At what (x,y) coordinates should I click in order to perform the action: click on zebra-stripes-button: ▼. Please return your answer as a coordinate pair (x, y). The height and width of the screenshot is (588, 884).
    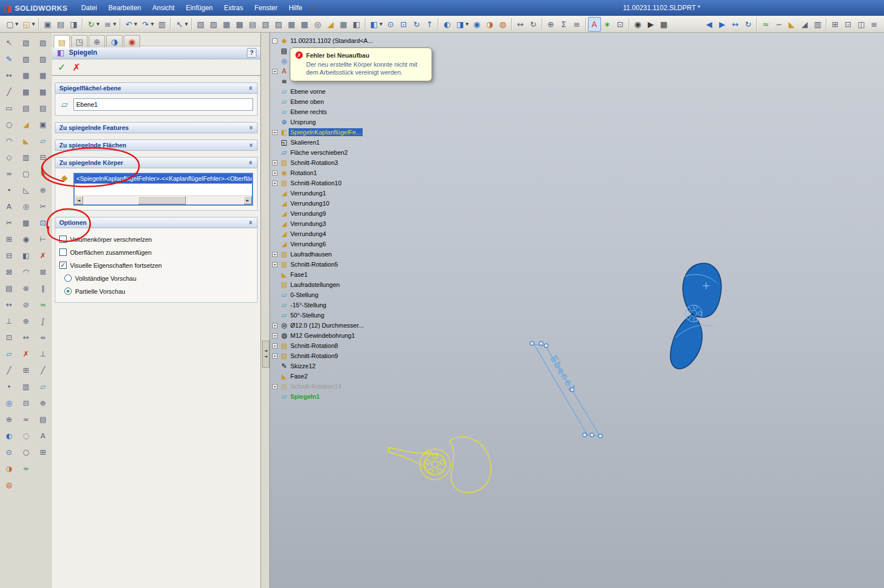
    Looking at the image, I should click on (778, 24).